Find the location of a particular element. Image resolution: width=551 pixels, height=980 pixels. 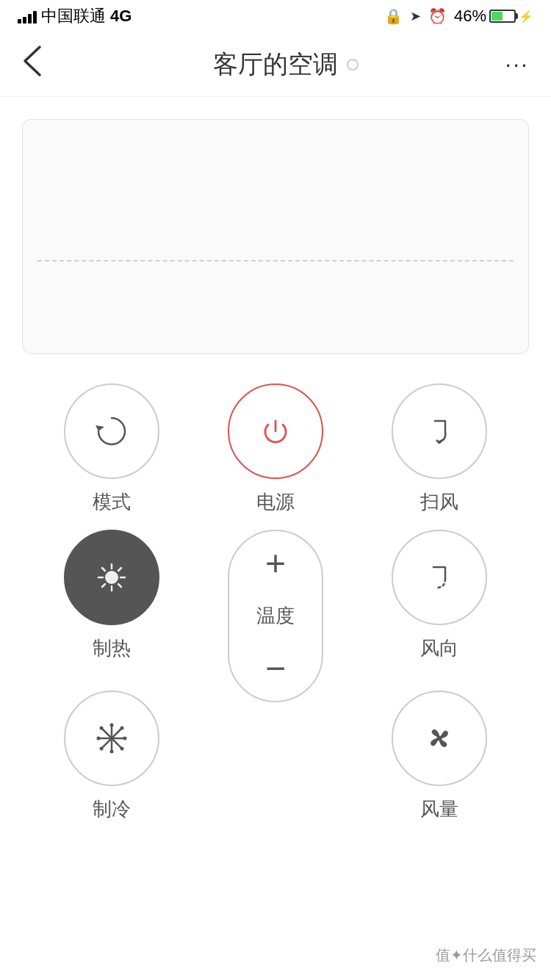

status-left: 中国联通 4G is located at coordinates (75, 16).